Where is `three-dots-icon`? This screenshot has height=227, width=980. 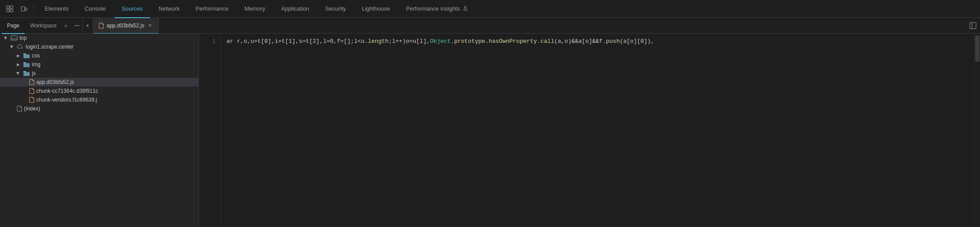 three-dots-icon is located at coordinates (77, 26).